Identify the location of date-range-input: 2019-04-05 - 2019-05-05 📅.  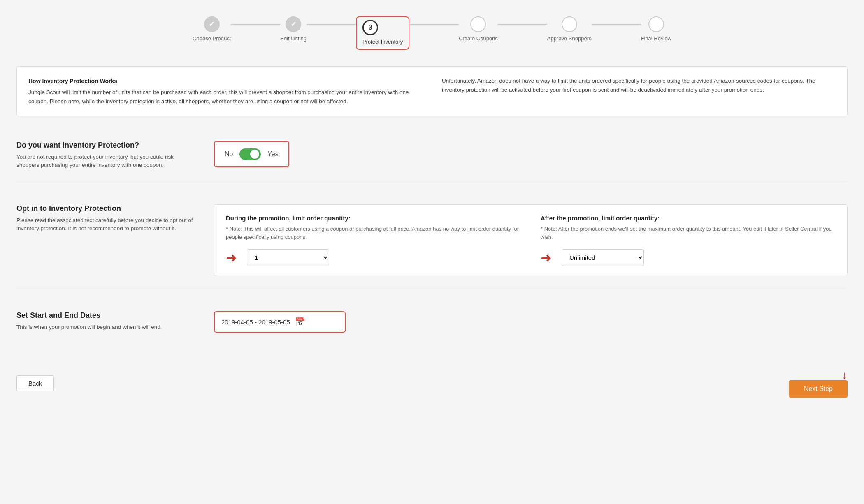
(280, 322).